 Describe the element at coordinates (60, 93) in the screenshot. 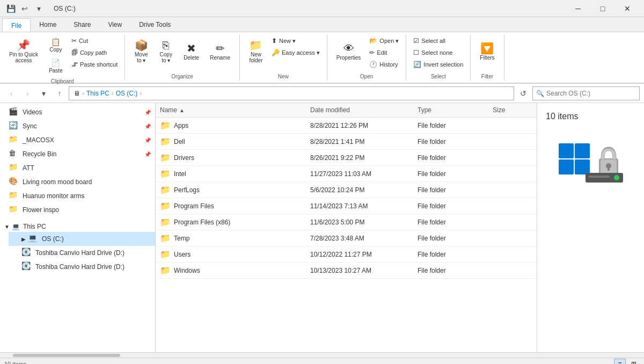

I see `up-button: ↑` at that location.